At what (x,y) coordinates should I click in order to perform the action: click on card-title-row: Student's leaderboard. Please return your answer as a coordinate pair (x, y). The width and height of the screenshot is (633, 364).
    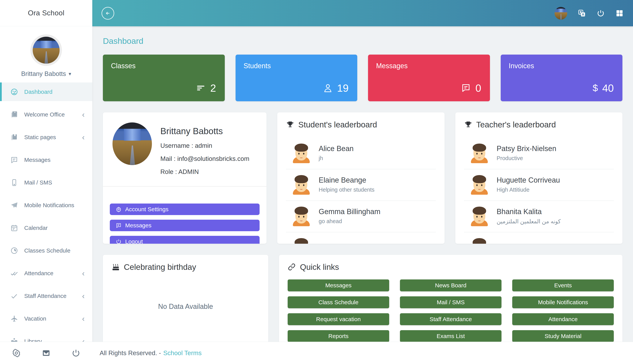
    Looking at the image, I should click on (361, 124).